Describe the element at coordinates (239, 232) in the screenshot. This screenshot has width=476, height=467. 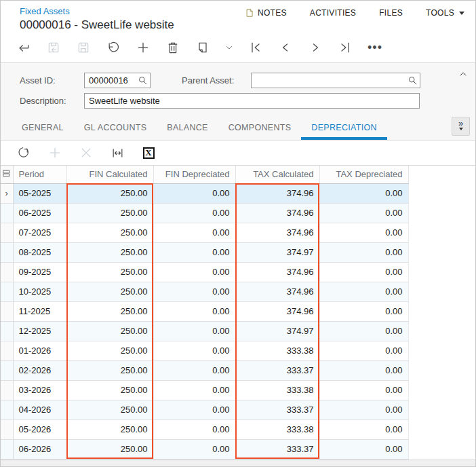
I see `table-row: 07-2025250.000.00374.960.00` at that location.